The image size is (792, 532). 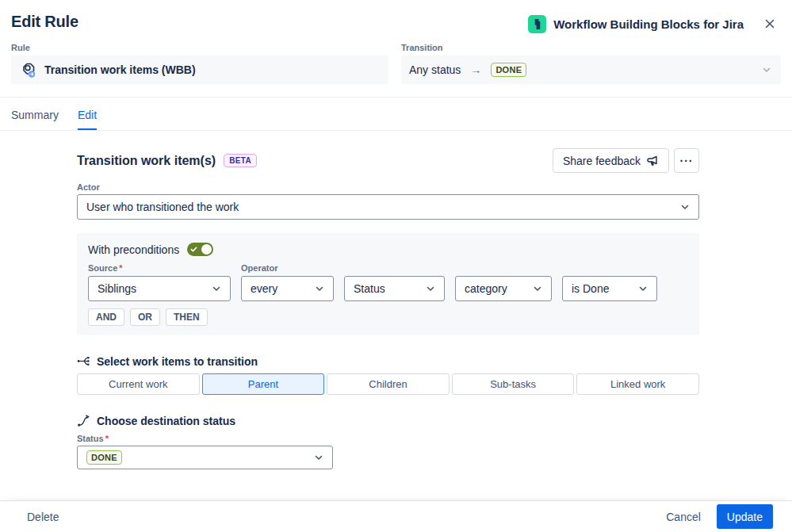 What do you see at coordinates (388, 384) in the screenshot?
I see `option-children: Children` at bounding box center [388, 384].